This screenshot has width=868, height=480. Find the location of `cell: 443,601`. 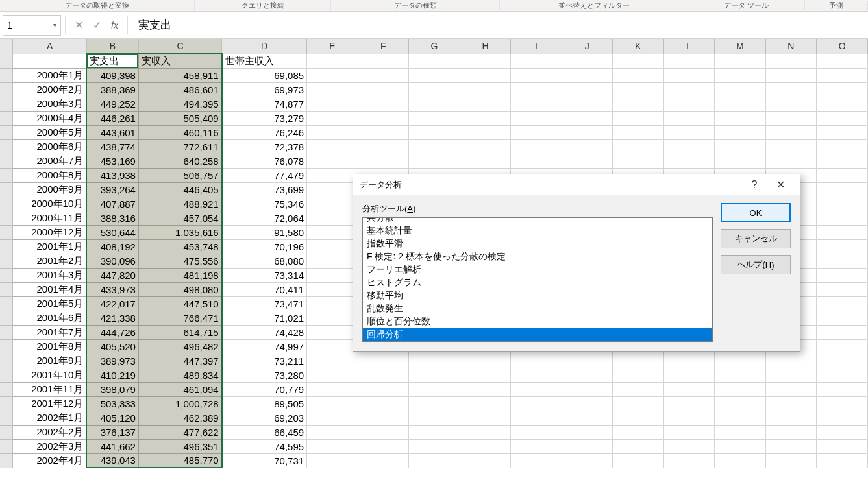

cell: 443,601 is located at coordinates (112, 132).